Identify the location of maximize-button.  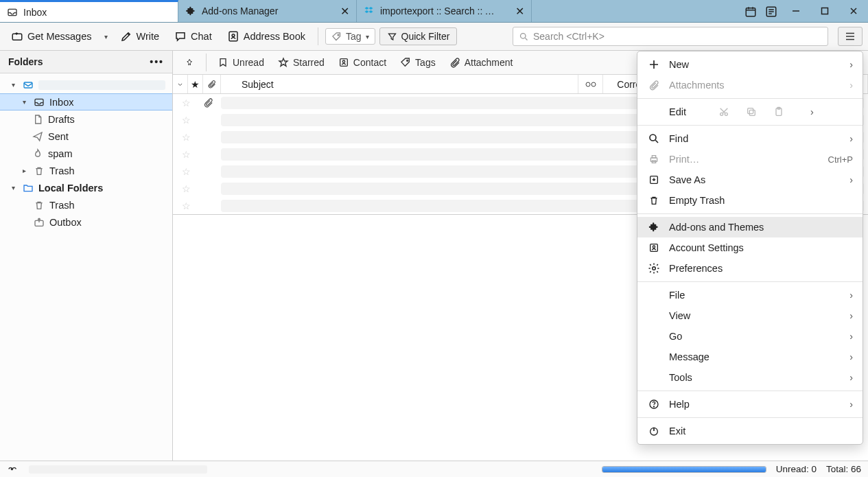
(825, 11).